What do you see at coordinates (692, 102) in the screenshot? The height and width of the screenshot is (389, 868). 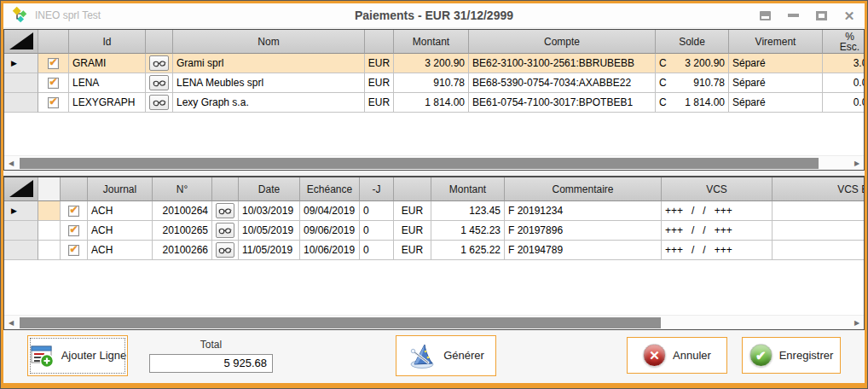 I see `cell-solde: C1 814.00` at bounding box center [692, 102].